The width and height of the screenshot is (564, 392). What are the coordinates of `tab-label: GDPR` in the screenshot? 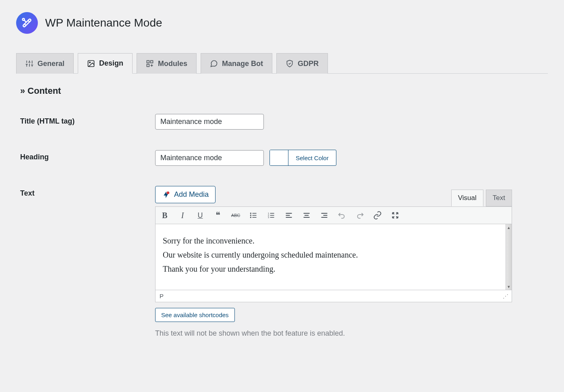 It's located at (308, 64).